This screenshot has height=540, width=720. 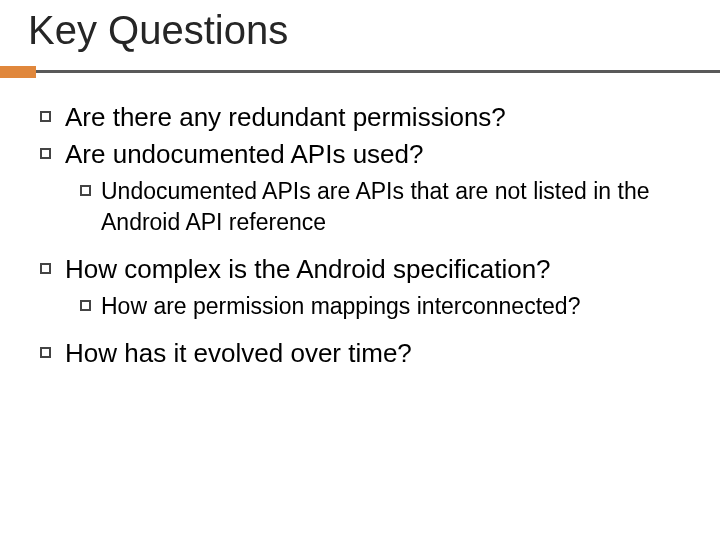 I want to click on bullet-item: How has it evolved over time?, so click(x=365, y=354).